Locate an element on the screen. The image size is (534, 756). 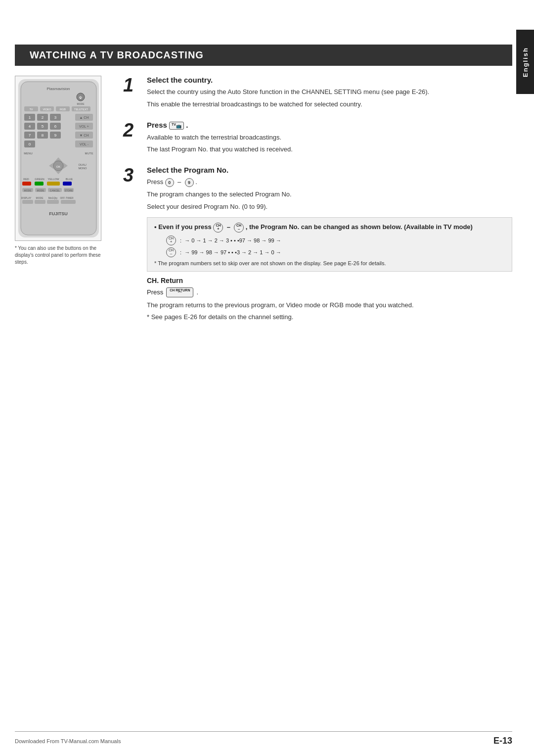
svg-text: DISPLAY is located at coordinates (27, 198).